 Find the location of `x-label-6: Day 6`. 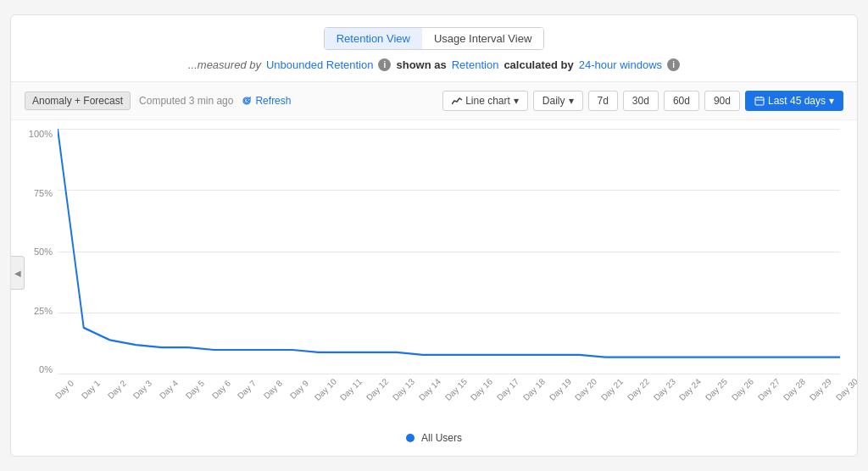

x-label-6: Day 6 is located at coordinates (220, 390).